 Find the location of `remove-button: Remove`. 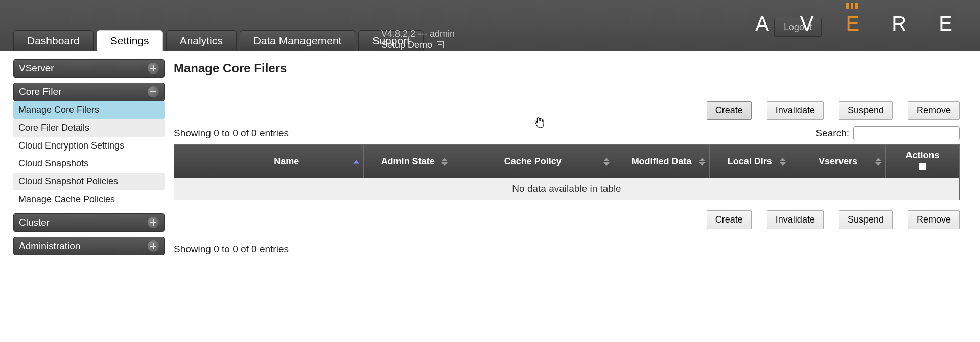

remove-button: Remove is located at coordinates (934, 110).